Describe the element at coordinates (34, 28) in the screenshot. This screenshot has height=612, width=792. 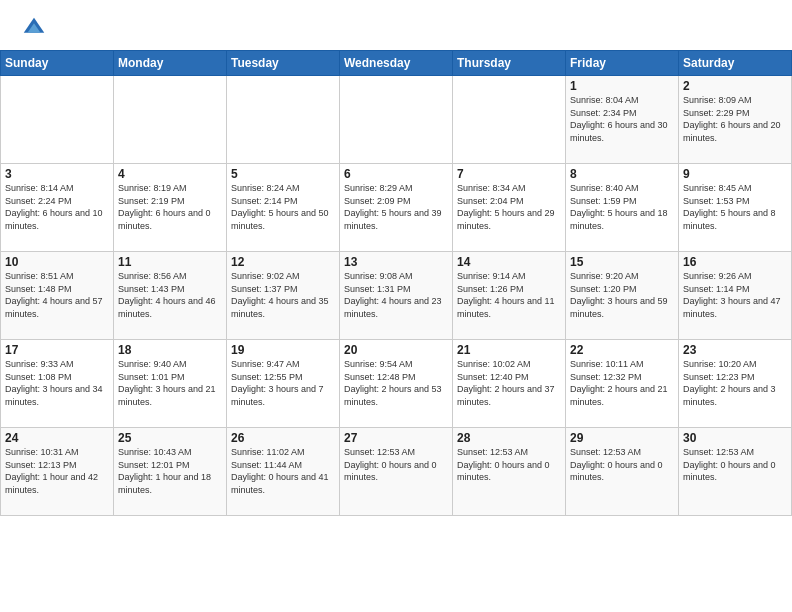
I see `logo-icon` at that location.